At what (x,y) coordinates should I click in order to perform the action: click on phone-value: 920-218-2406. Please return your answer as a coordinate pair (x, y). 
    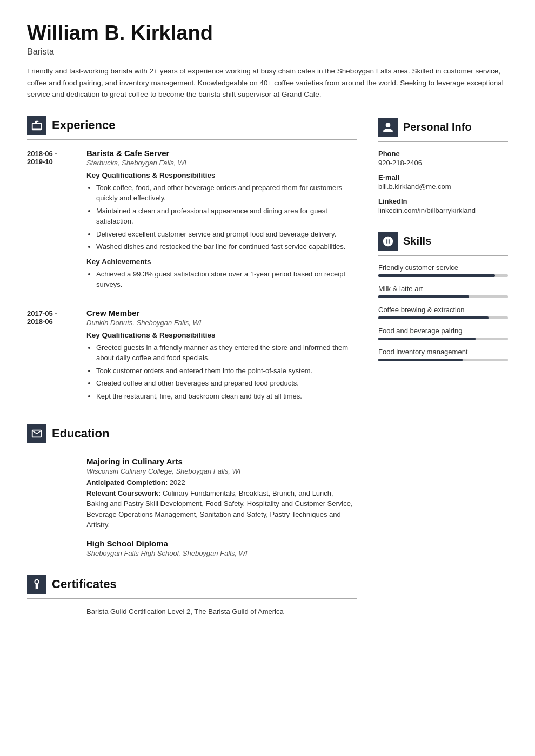
    Looking at the image, I should click on (443, 163).